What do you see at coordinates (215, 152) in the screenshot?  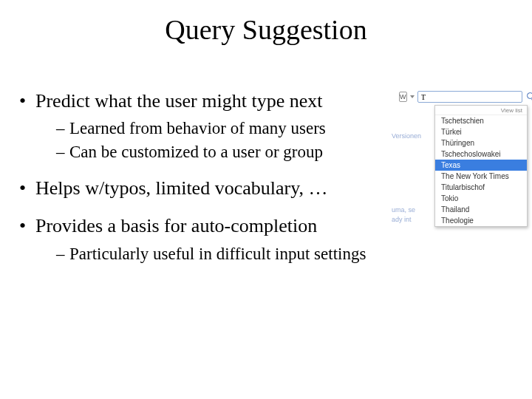 I see `bullet-1-sub-2: Can be customized to a user or group` at bounding box center [215, 152].